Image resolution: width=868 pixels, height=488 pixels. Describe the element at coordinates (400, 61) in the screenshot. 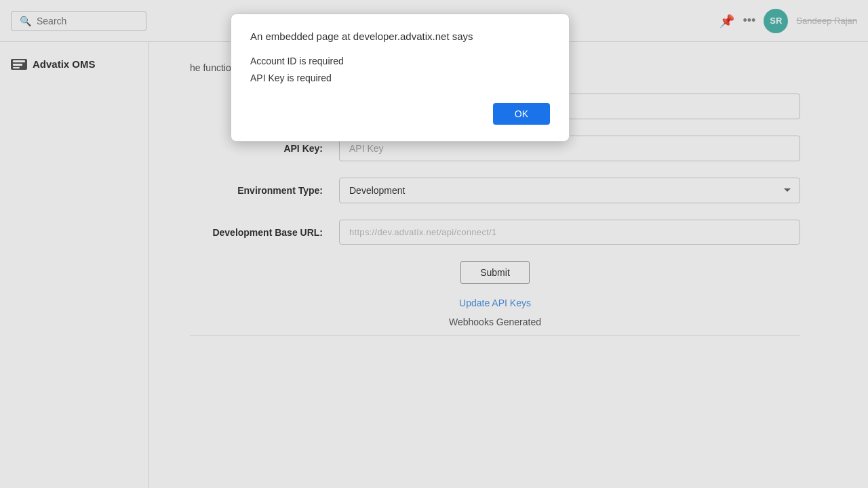

I see `dialog-message-line1: Account ID is required` at that location.